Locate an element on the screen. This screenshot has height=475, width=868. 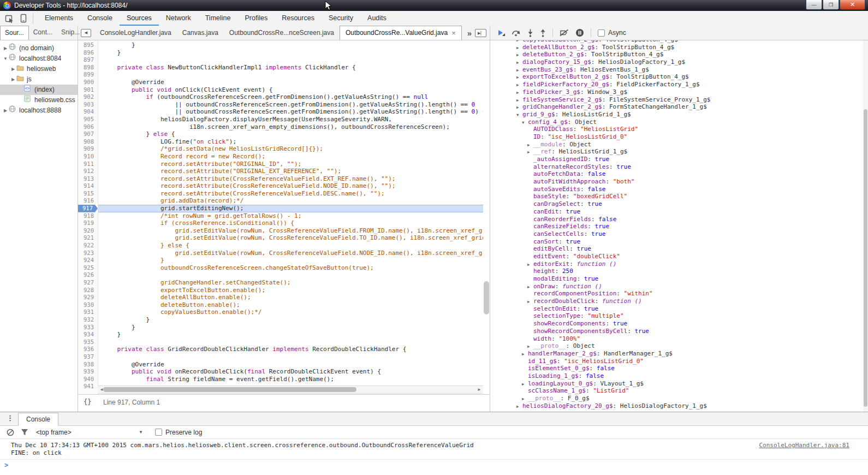
line-number-923: 923 is located at coordinates (88, 253).